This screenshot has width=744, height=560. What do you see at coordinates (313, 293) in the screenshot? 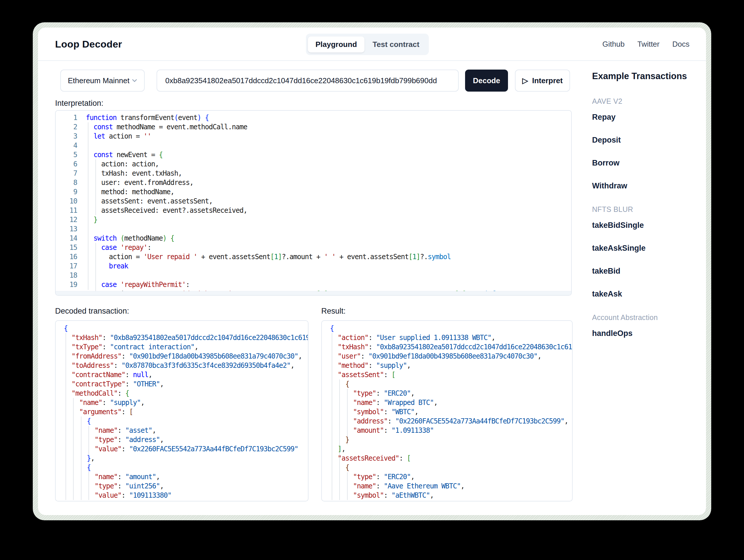
I see `horizontal-scrollbar` at bounding box center [313, 293].